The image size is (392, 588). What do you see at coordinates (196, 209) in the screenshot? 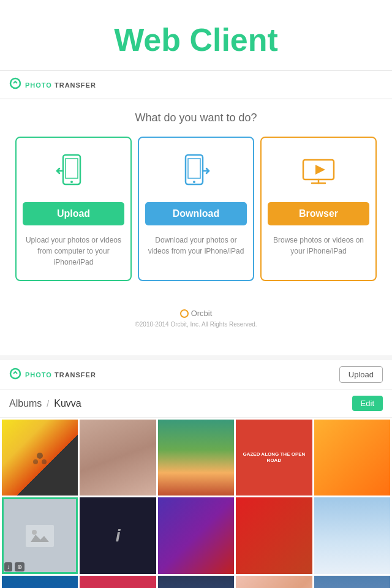
I see `download-card: Download Download your photos or videos …` at bounding box center [196, 209].